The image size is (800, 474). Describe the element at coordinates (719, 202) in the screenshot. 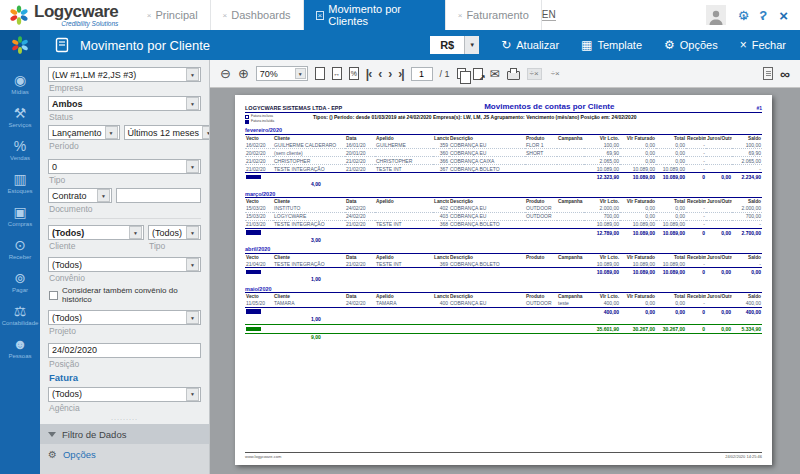

I see `column-header: Juros/Outros` at that location.